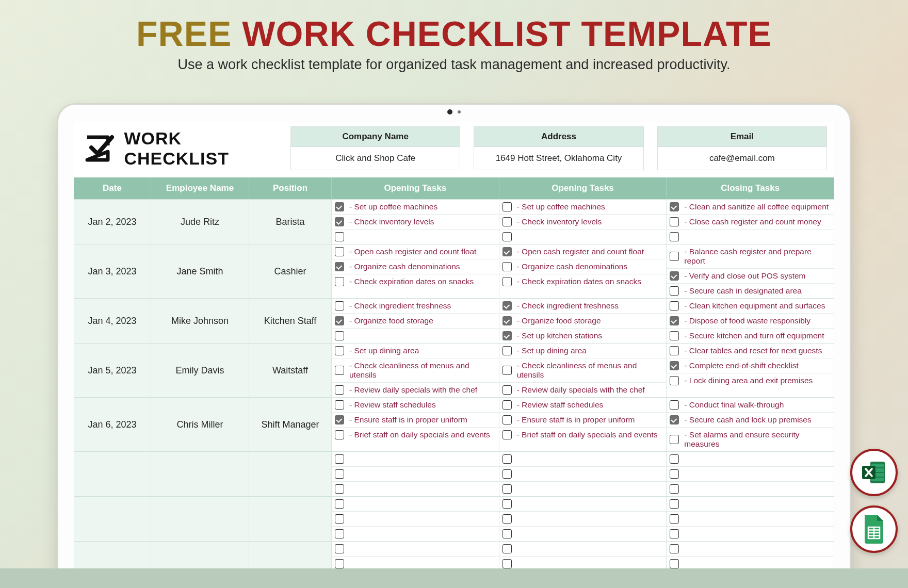 This screenshot has height=588, width=908. I want to click on opening1-cell: - Check ingredient freshness- Organize f…, so click(416, 321).